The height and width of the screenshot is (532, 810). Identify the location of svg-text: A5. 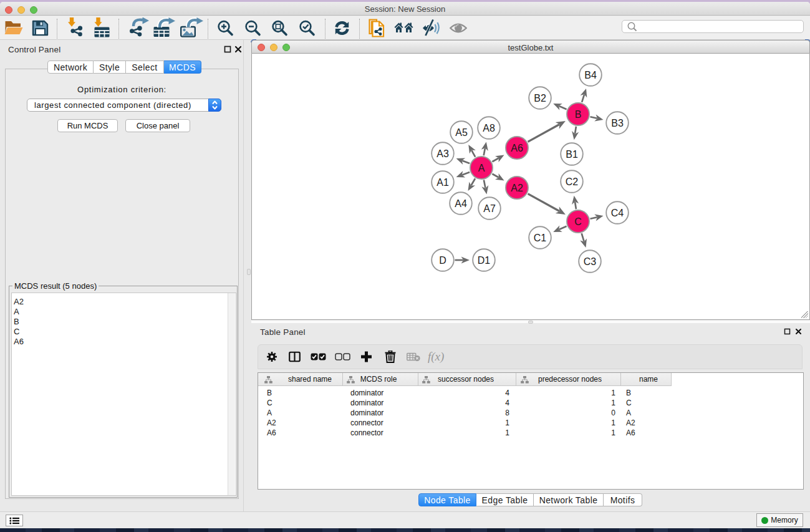
(461, 132).